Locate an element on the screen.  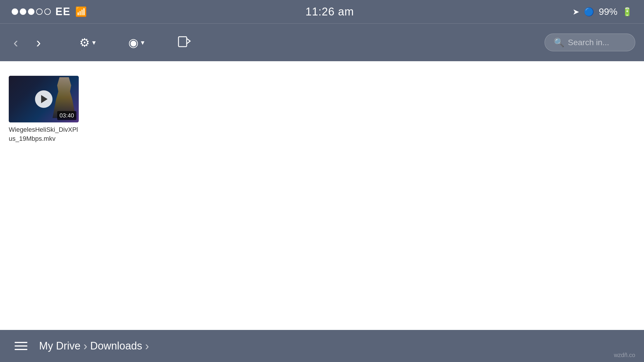
status-bar-right: ➤ 🔵 99% 🔋 is located at coordinates (603, 12).